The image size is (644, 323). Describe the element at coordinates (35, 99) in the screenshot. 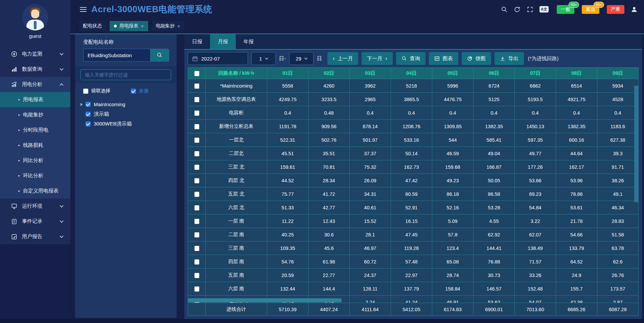

I see `sidebar-subitem-power-report: 用电报表` at that location.